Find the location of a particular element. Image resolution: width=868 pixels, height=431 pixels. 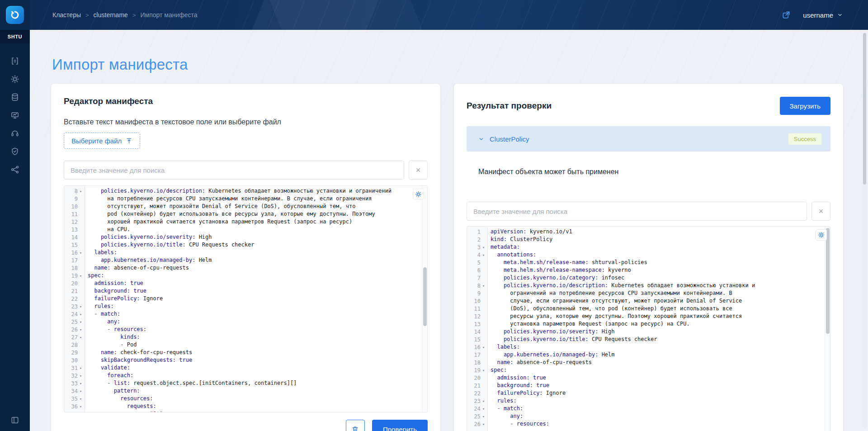

page-scrollbar-thumb is located at coordinates (864, 109).